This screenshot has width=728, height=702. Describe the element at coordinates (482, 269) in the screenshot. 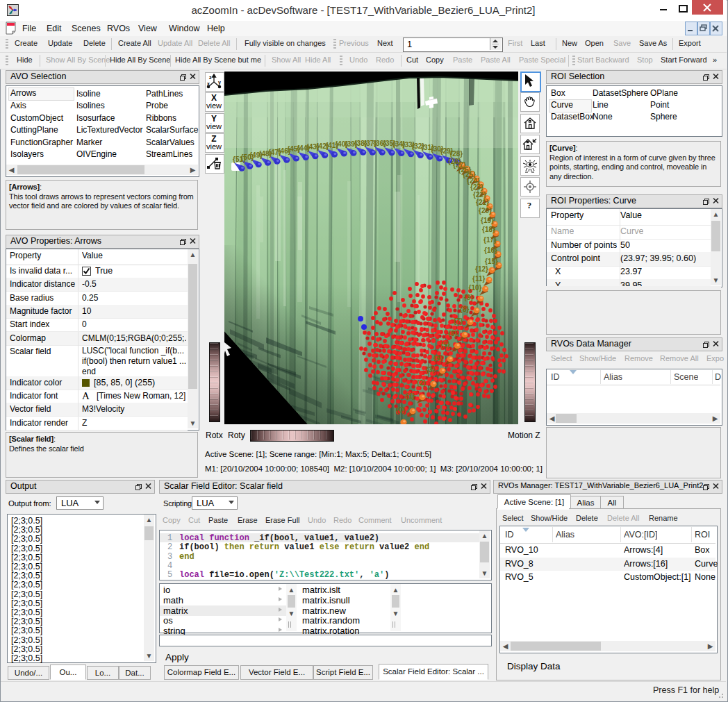

I see `svg-text: {12}` at that location.